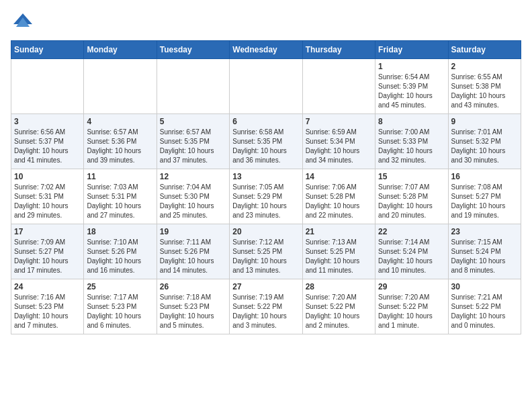 This screenshot has height=411, width=532. What do you see at coordinates (484, 142) in the screenshot?
I see `calendar-cell: 9Sunrise: 7:01 AM Sunset: 5:32 PM Daylig…` at bounding box center [484, 142].